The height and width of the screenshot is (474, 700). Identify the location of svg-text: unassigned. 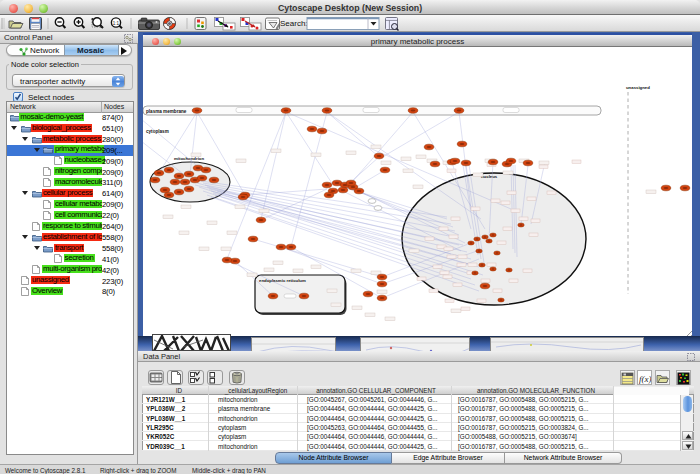
(638, 88).